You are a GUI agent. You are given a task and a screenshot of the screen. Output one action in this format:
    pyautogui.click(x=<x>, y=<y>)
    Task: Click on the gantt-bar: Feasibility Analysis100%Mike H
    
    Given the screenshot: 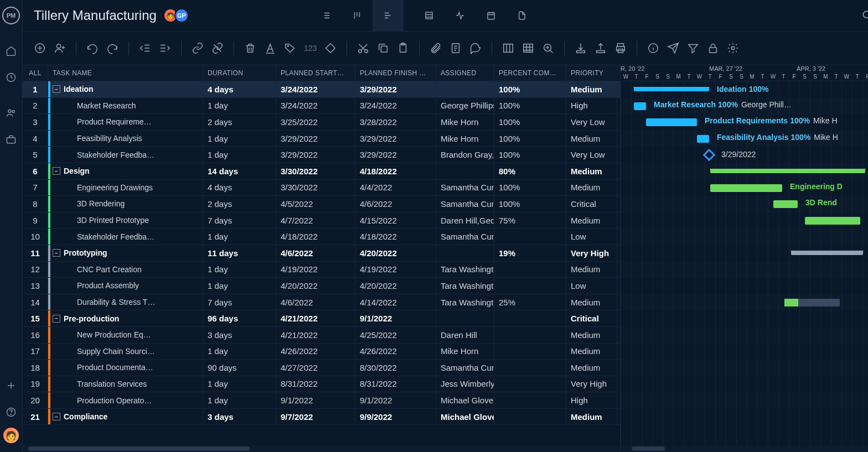 What is the action you would take?
    pyautogui.click(x=703, y=139)
    